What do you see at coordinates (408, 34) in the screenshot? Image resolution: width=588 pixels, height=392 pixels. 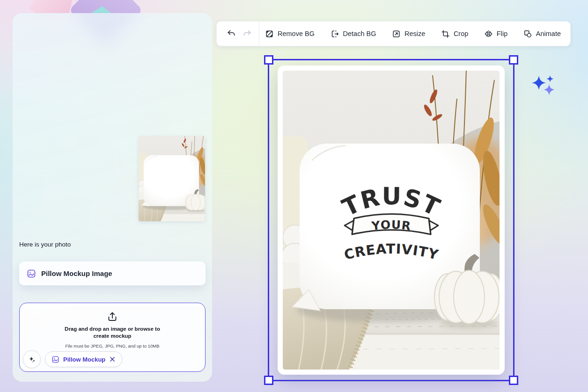 I see `resize-button: Resize` at bounding box center [408, 34].